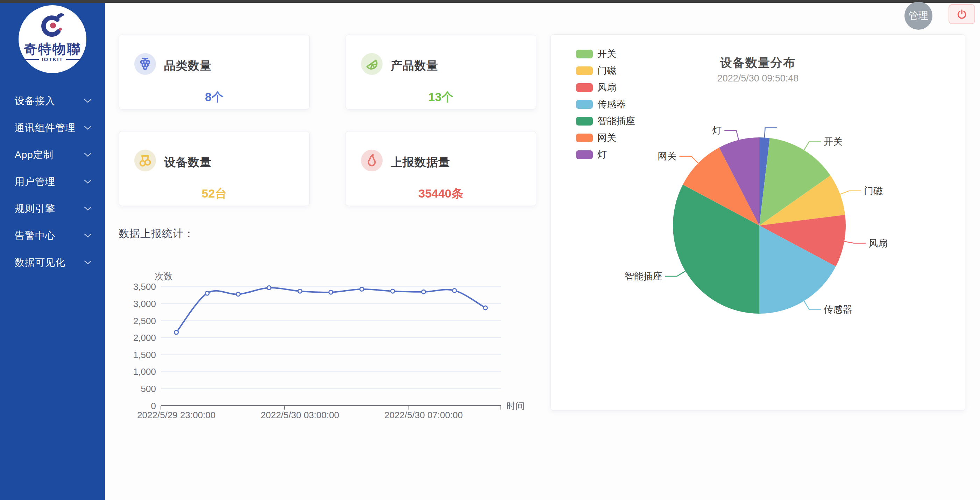 Image resolution: width=980 pixels, height=500 pixels. I want to click on stat-card-title: 设备数量, so click(188, 162).